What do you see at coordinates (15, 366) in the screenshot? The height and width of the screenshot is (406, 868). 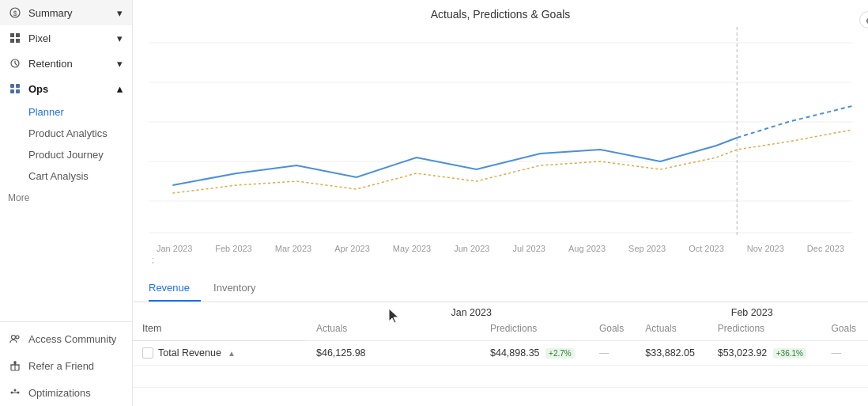 I see `gift-icon` at bounding box center [15, 366].